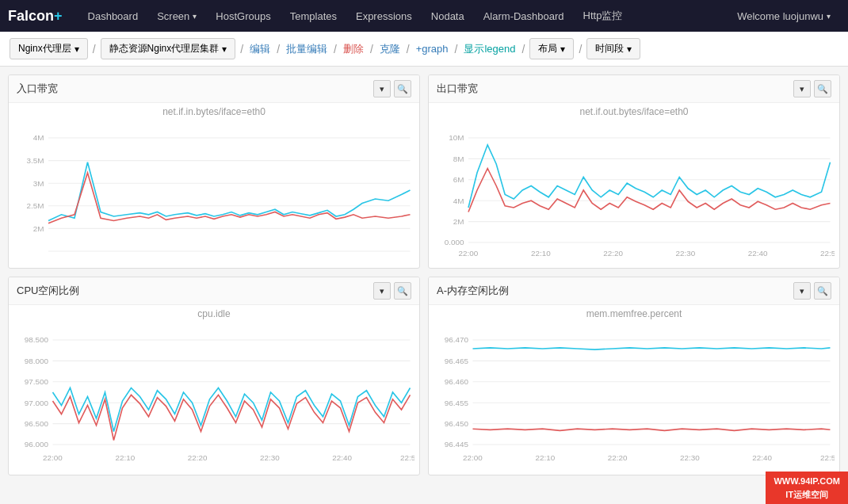  What do you see at coordinates (403, 291) in the screenshot?
I see `chart-zoom-btn-3: 🔍` at bounding box center [403, 291].